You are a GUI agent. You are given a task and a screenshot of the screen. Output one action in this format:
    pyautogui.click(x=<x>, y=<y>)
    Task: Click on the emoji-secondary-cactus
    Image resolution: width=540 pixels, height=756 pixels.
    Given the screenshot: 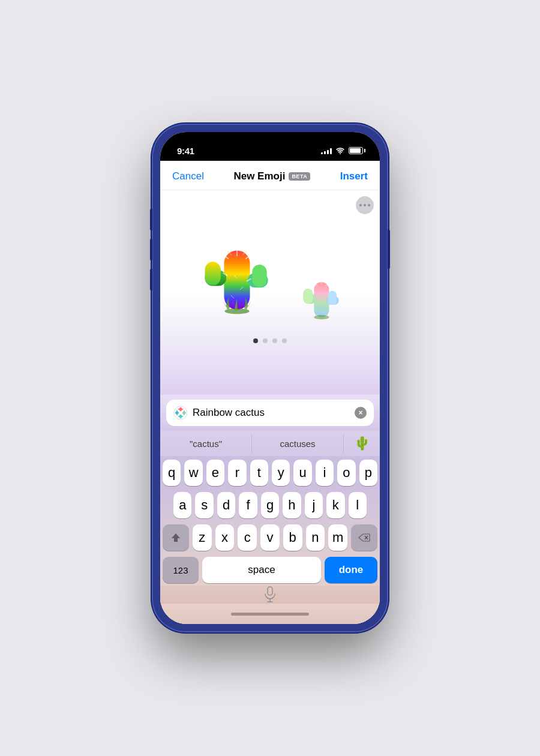 What is the action you would take?
    pyautogui.click(x=321, y=299)
    